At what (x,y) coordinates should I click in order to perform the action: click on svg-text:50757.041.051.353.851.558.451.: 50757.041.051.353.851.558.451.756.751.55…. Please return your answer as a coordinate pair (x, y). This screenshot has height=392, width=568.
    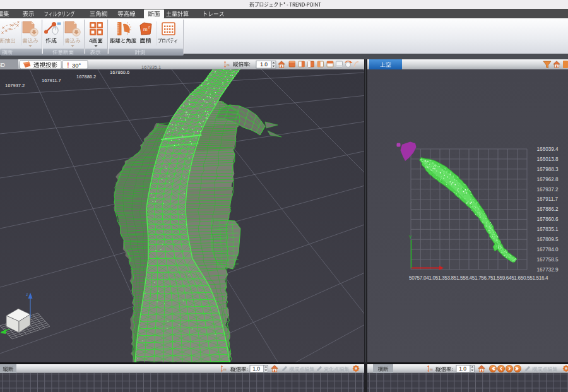
    Looking at the image, I should click on (478, 278).